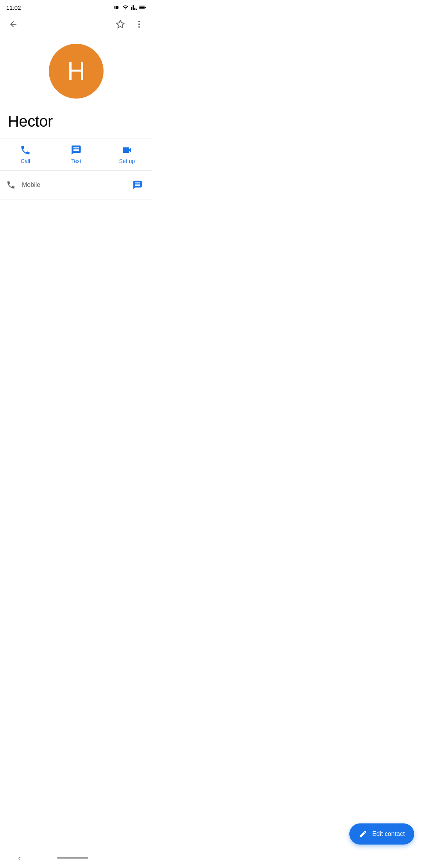  Describe the element at coordinates (138, 185) in the screenshot. I see `sms-button` at that location.